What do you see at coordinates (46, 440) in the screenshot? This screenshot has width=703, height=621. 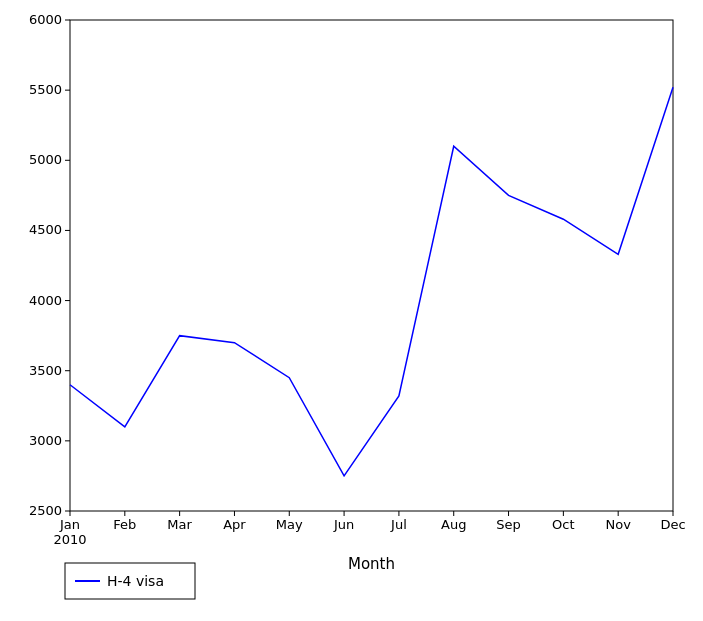 I see `svg-text: 3000` at bounding box center [46, 440].